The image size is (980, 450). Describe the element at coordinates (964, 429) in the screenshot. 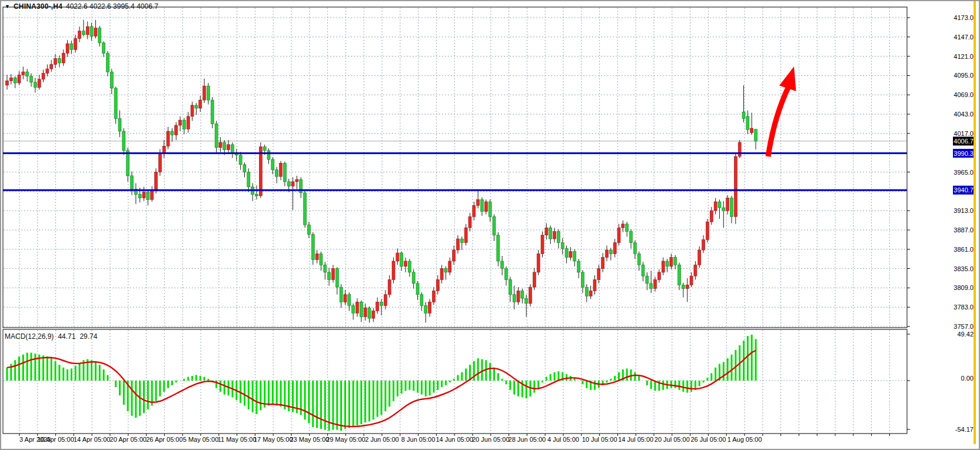

I see `svg-text: -54.17` at that location.